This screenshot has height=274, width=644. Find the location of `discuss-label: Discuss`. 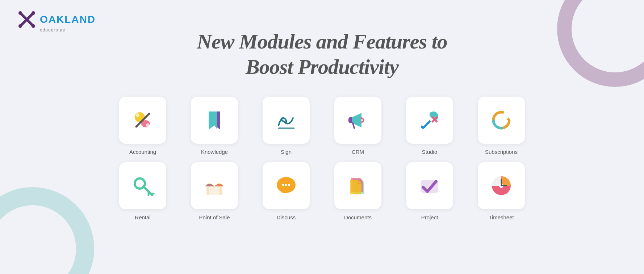

discuss-label: Discuss is located at coordinates (286, 217).